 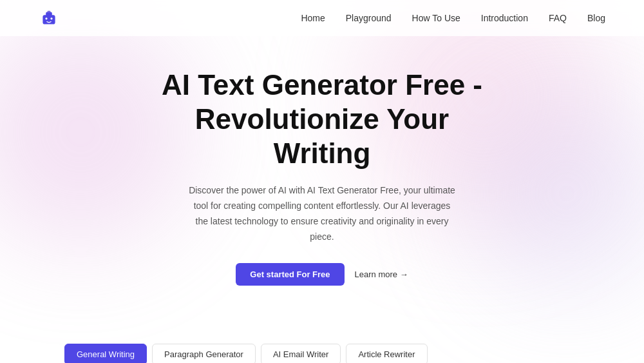 I want to click on learn-more-button: Learn more →, so click(x=381, y=275).